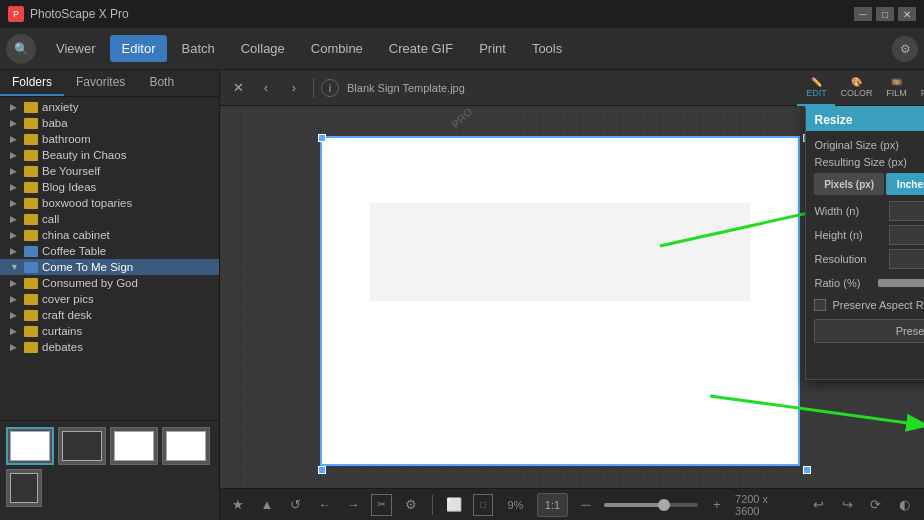 This screenshot has height=520, width=924. What do you see at coordinates (238, 505) in the screenshot?
I see `star-icon: ★` at bounding box center [238, 505].